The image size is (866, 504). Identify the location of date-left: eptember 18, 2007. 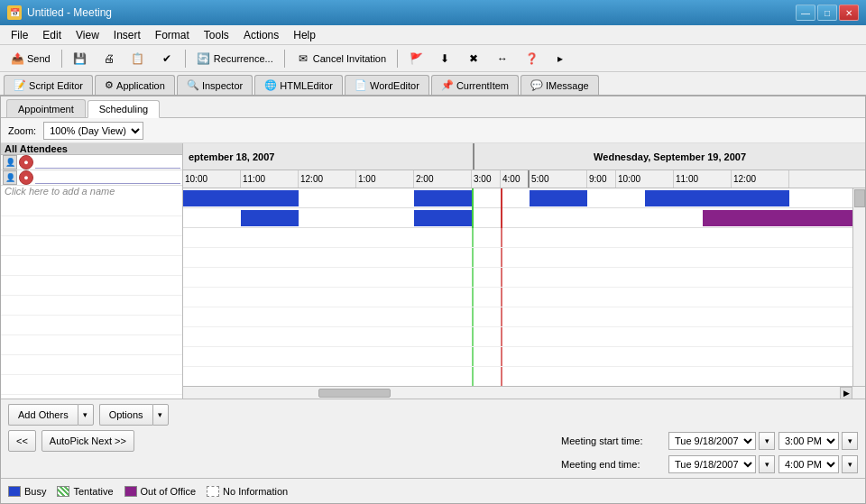
(328, 157).